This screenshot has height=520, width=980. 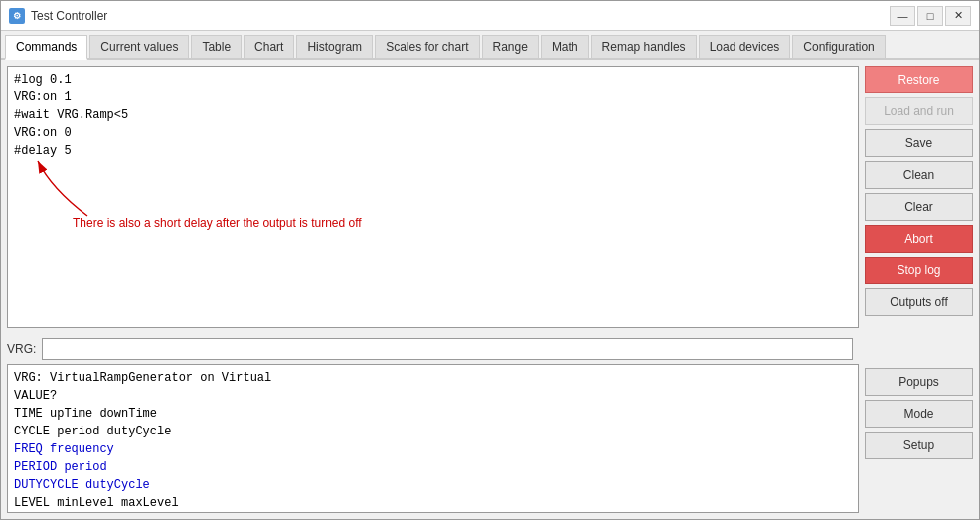 What do you see at coordinates (427, 46) in the screenshot?
I see `tab-scales-for-chart: Scales for chart` at bounding box center [427, 46].